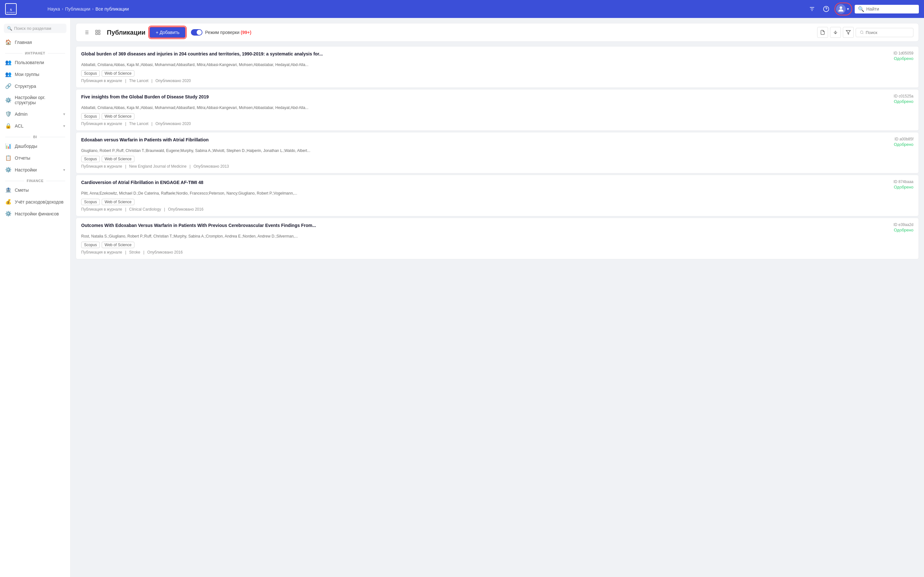 Image resolution: width=924 pixels, height=577 pixels. What do you see at coordinates (497, 81) in the screenshot?
I see `pub-meta: Публикация в журнале | The Lancet | Опуб…` at bounding box center [497, 81].